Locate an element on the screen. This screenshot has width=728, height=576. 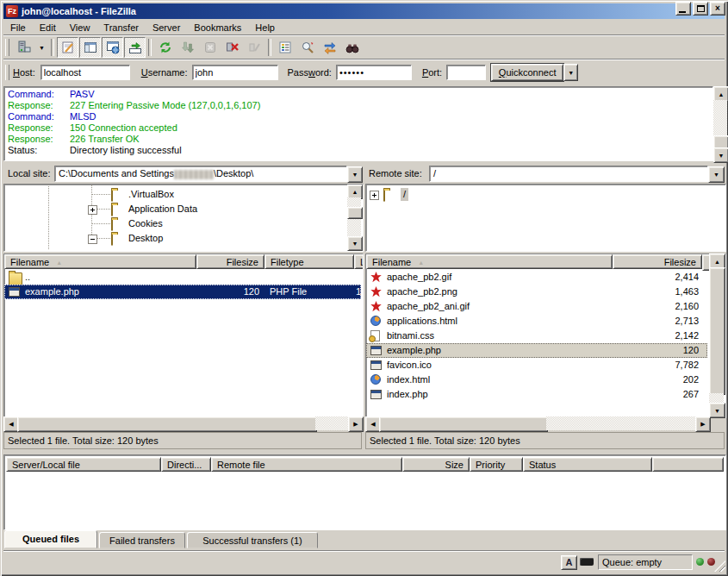
refresh-button is located at coordinates (165, 47).